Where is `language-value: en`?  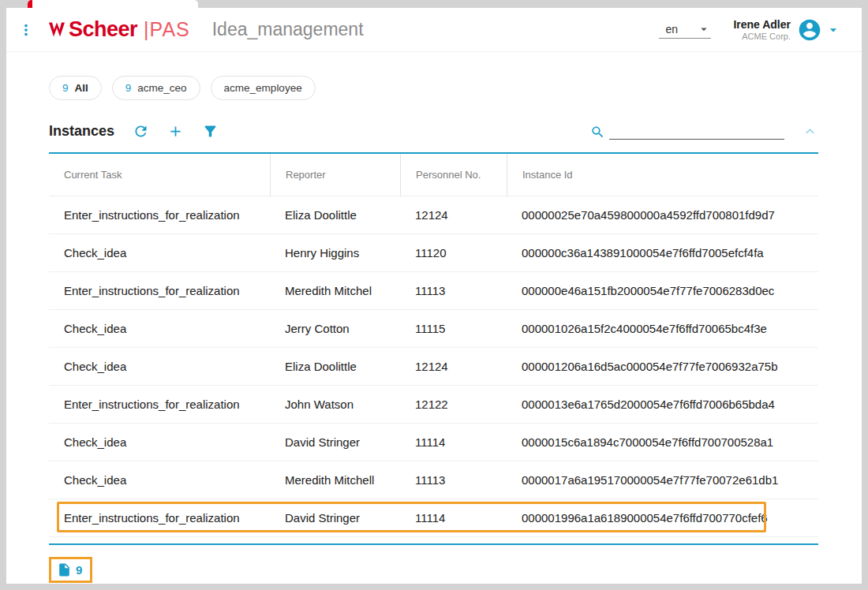 language-value: en is located at coordinates (672, 29).